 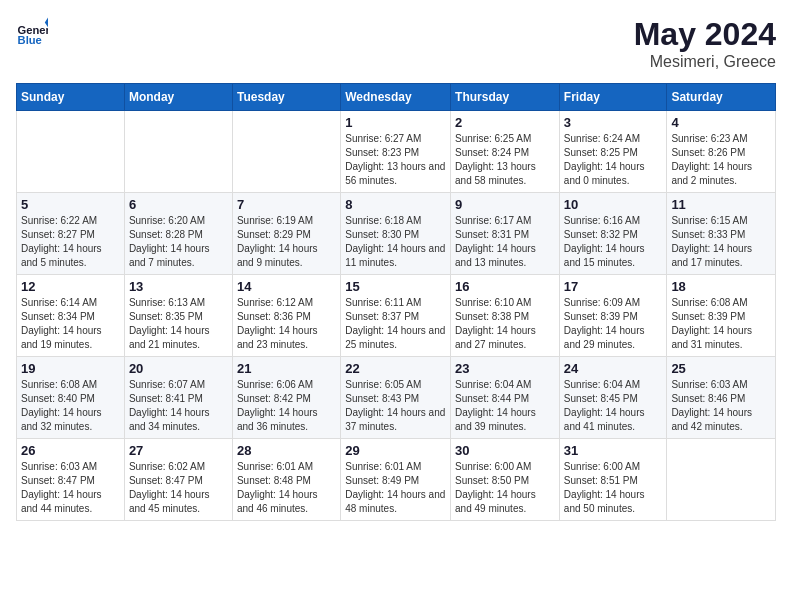 I want to click on day-number: 7, so click(x=286, y=204).